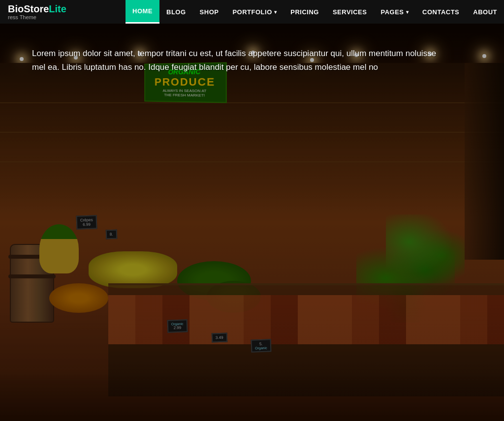 The image size is (504, 421). Describe the element at coordinates (395, 12) in the screenshot. I see `nav-item-pages: PAGES ▾` at that location.